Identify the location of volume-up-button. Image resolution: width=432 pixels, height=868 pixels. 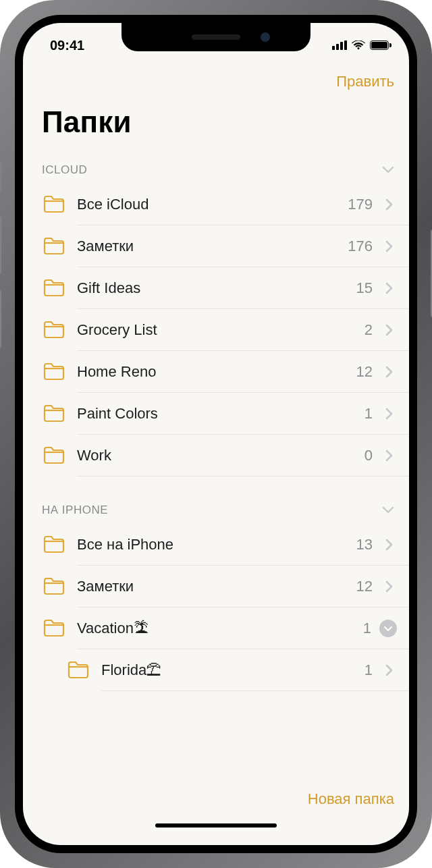
(1, 245).